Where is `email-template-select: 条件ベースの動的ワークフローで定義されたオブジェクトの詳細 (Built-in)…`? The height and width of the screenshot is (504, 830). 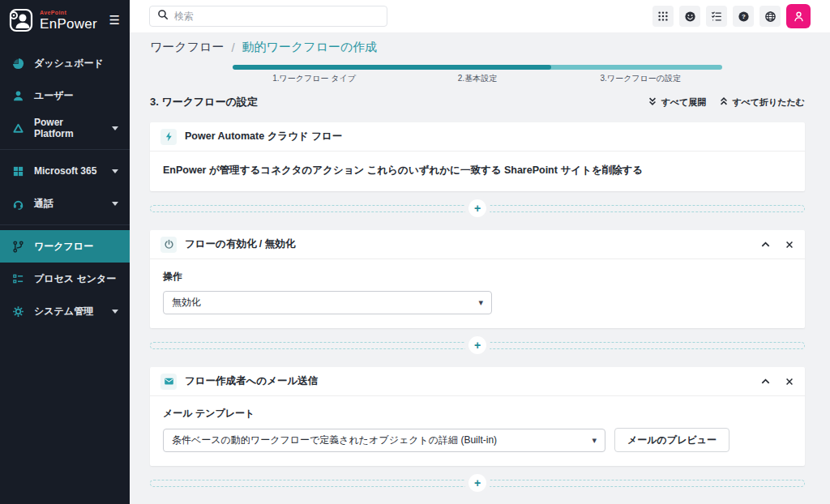 email-template-select: 条件ベースの動的ワークフローで定義されたオブジェクトの詳細 (Built-in)… is located at coordinates (384, 441).